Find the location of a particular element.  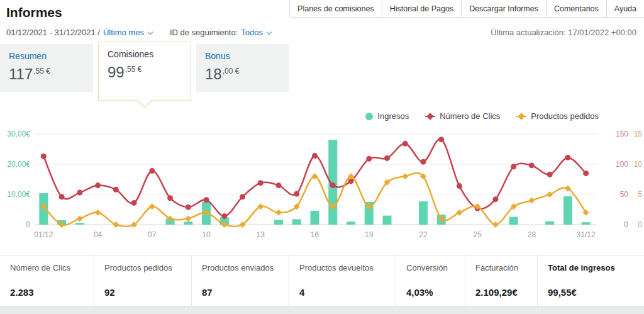

commission-plans-button: Planes de comisiones is located at coordinates (336, 9).